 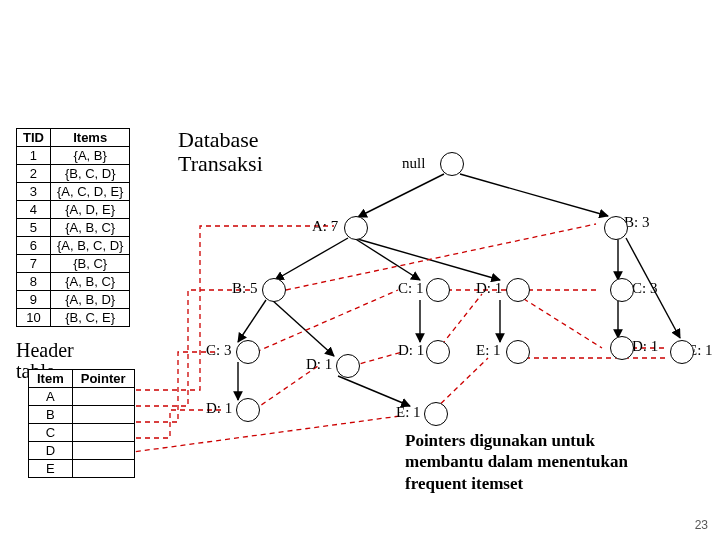 What do you see at coordinates (74, 228) in the screenshot?
I see `tx-row: 5{A, B, C}` at bounding box center [74, 228].